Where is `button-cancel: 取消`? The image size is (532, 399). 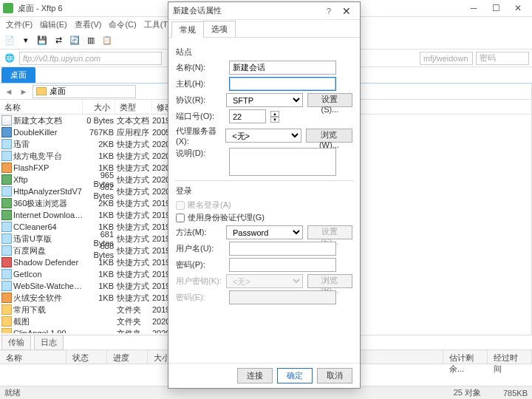
button-cancel: 取消 is located at coordinates (335, 375).